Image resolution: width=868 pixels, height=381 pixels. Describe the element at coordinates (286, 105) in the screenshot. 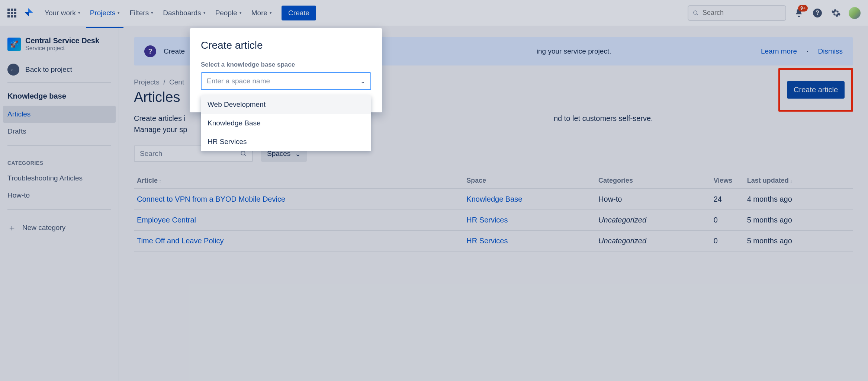

I see `space-option: Web Development` at that location.